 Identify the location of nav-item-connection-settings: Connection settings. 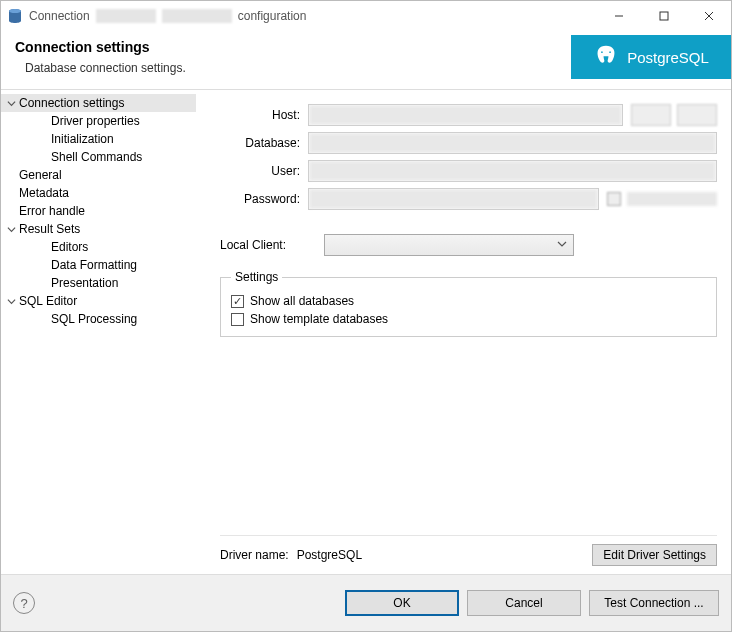
(98, 103).